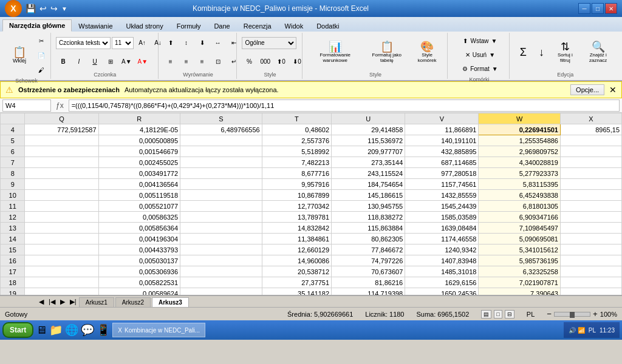 The height and width of the screenshot is (364, 622). I want to click on cell-S12, so click(221, 217).